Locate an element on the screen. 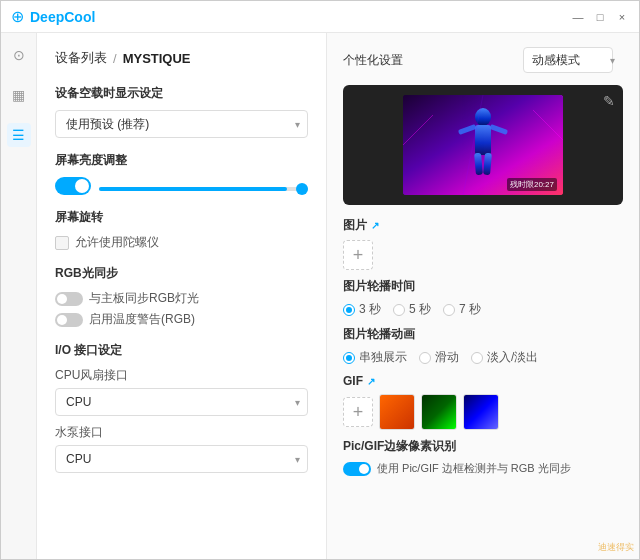 This screenshot has height=560, width=640. rgb-sync-label1: 与主板同步RGB灯光 is located at coordinates (144, 298).